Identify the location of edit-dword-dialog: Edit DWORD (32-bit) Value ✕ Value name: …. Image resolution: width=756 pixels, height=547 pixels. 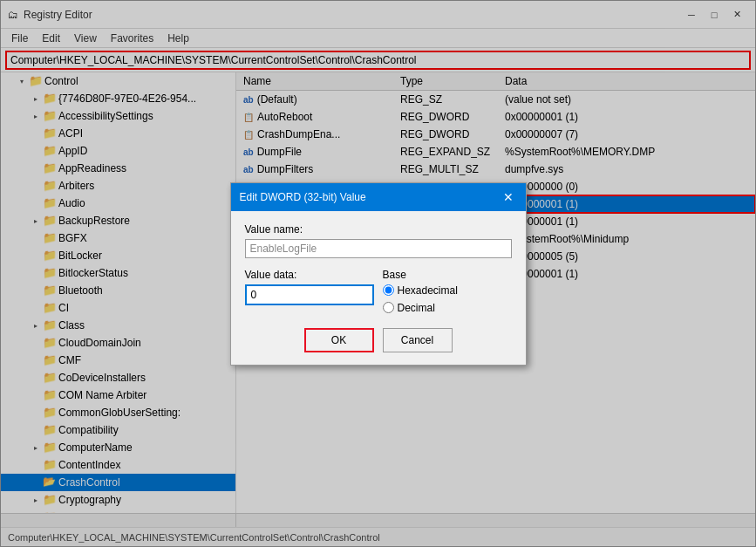
(378, 274).